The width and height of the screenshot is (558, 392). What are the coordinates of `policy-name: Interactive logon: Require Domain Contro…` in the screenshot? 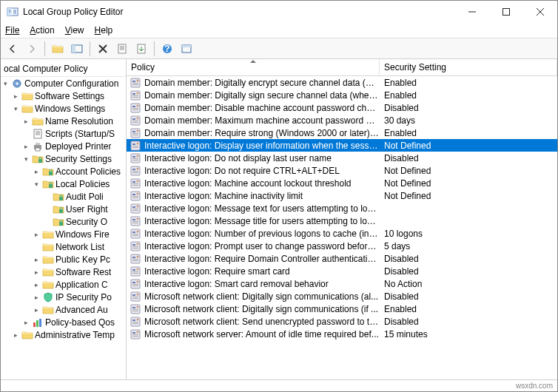 It's located at (262, 259).